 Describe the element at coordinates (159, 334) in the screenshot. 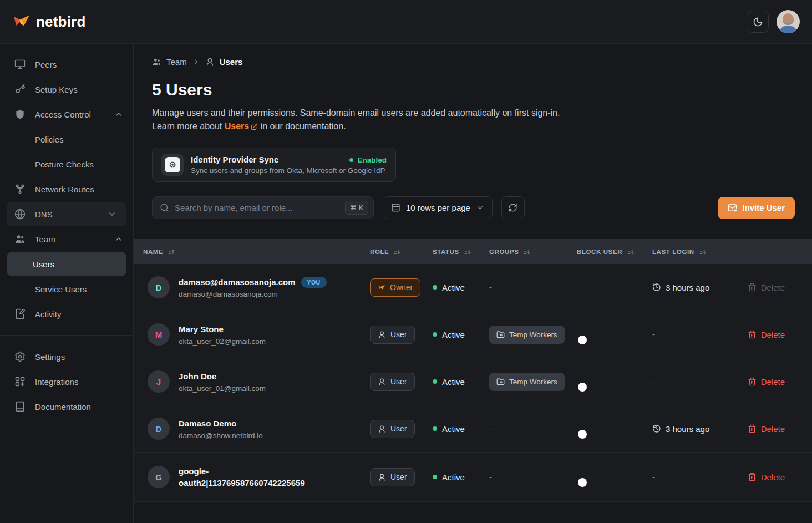

I see `avatar: M` at that location.